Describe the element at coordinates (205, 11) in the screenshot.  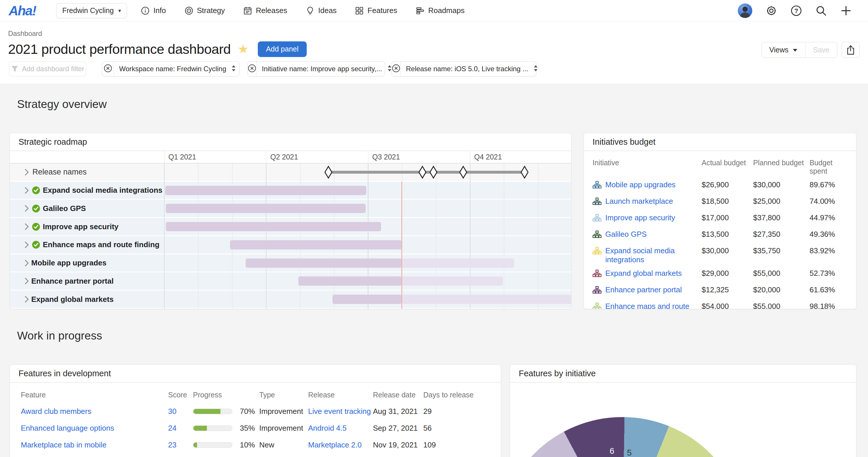
I see `nav-item-strategy: Strategy` at that location.